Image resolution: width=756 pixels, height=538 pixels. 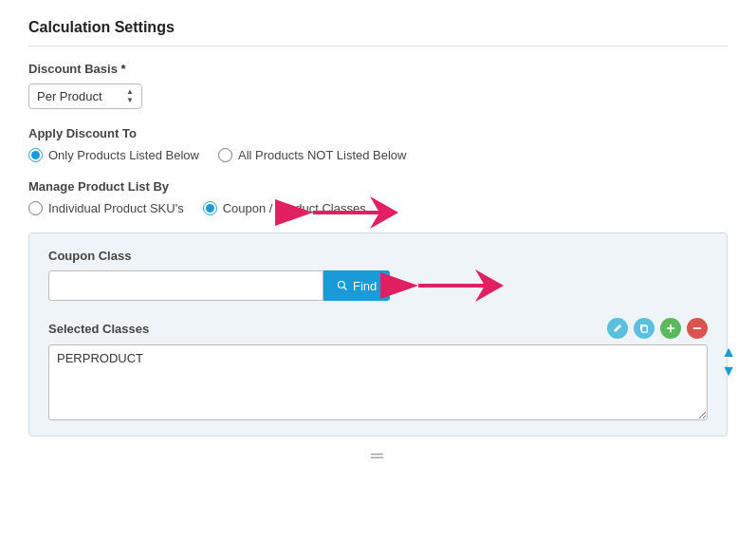 What do you see at coordinates (313, 156) in the screenshot?
I see `radio-not-listed: All Products NOT Listed Below` at bounding box center [313, 156].